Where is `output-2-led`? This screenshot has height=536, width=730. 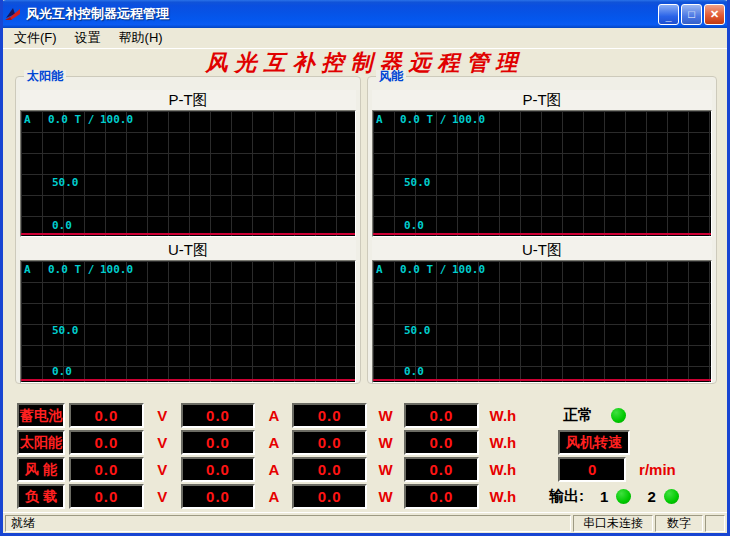 output-2-led is located at coordinates (672, 496).